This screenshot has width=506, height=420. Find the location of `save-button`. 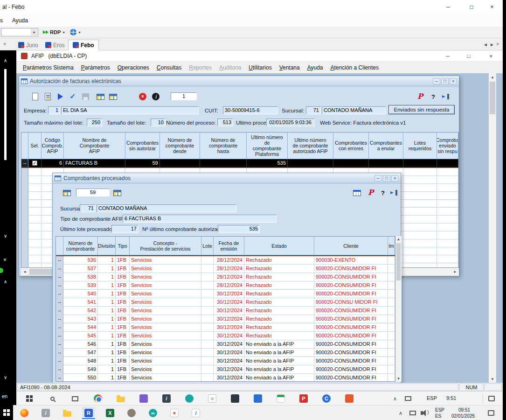

save-button is located at coordinates (85, 97).